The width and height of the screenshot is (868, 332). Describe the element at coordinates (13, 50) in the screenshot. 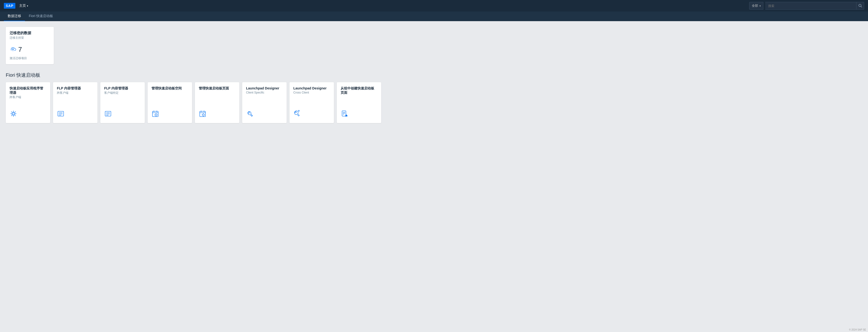

I see `cloud-upload-icon` at that location.